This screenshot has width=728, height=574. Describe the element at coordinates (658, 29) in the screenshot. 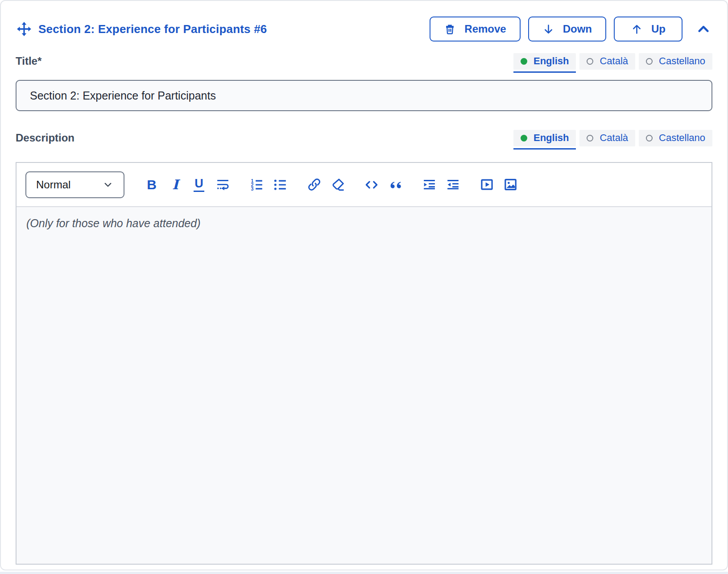

I see `up-button-label: Up` at that location.